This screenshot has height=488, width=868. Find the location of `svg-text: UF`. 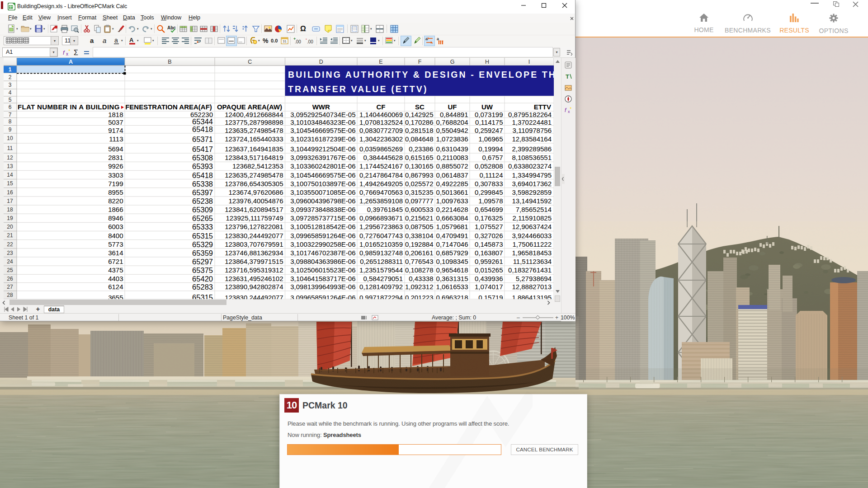

svg-text: UF is located at coordinates (453, 107).